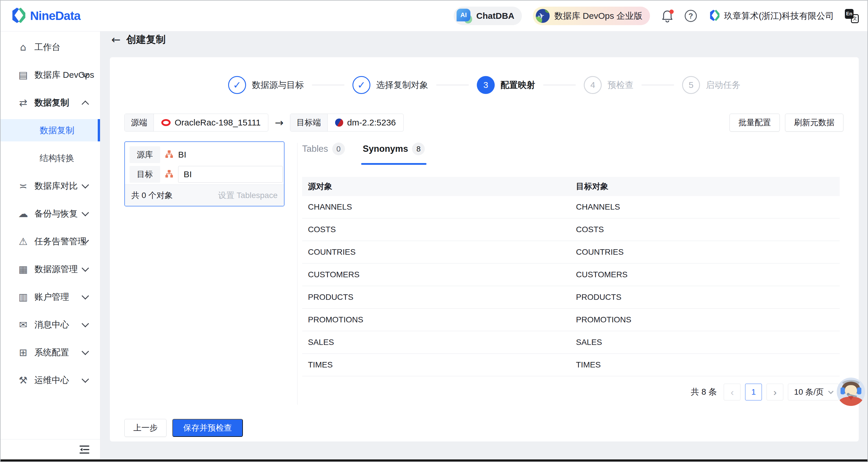 The width and height of the screenshot is (868, 462). Describe the element at coordinates (323, 149) in the screenshot. I see `object-tab: Tables 0` at that location.